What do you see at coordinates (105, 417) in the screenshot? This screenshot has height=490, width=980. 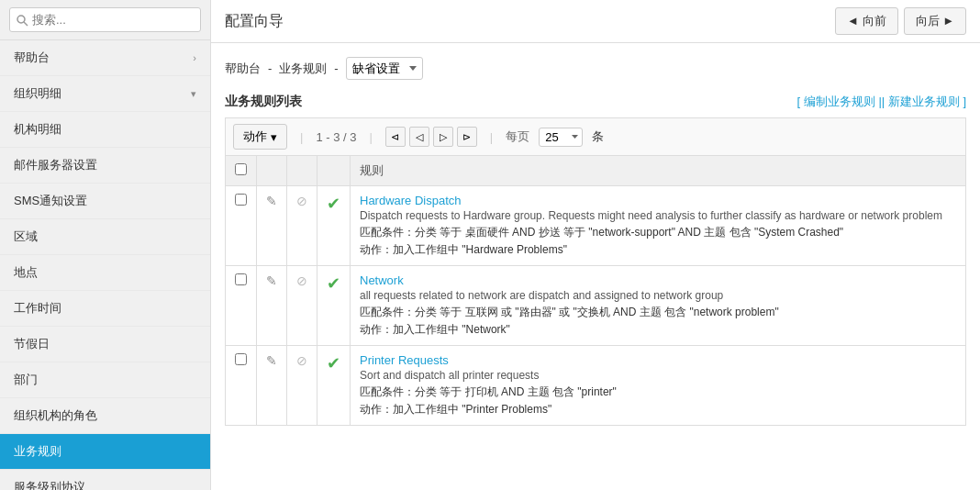 I see `sidebar-item-org-role: 组织机构的角色` at bounding box center [105, 417].